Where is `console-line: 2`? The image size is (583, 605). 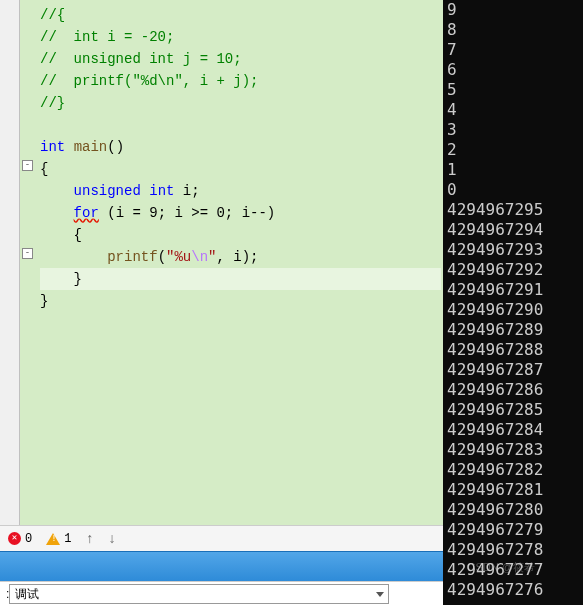 console-line: 2 is located at coordinates (513, 150).